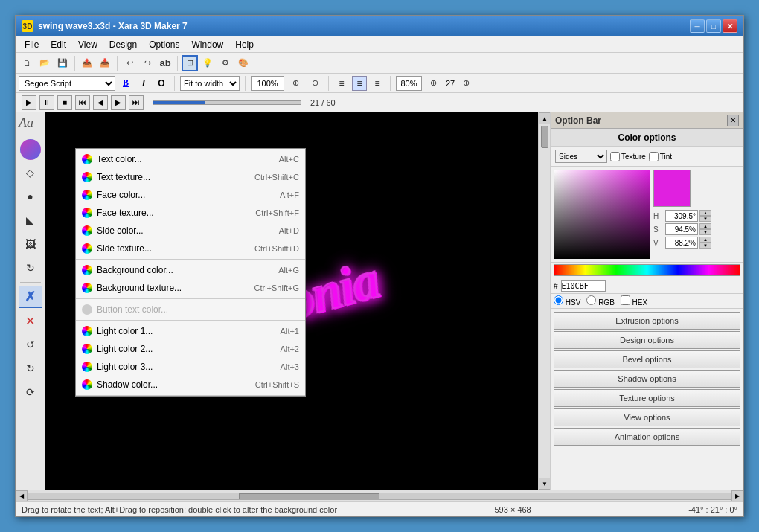 Image resolution: width=759 pixels, height=532 pixels. What do you see at coordinates (705, 216) in the screenshot?
I see `h-spin: ▲ ▼` at bounding box center [705, 216].